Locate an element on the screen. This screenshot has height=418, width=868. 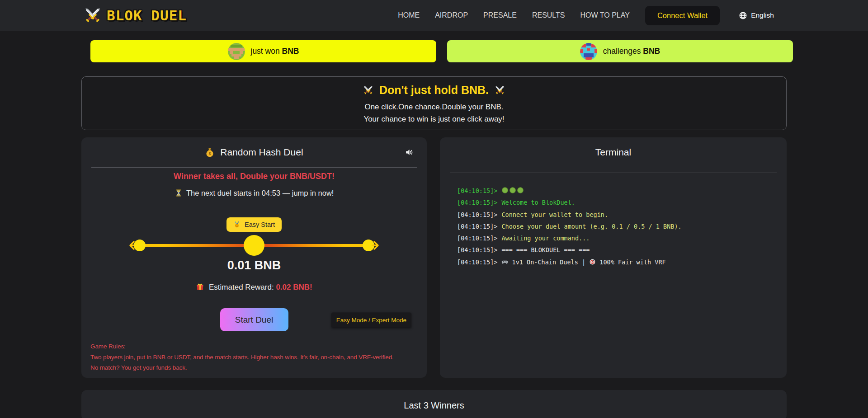
winner-ticker-row: just won BNB challenges BNB is located at coordinates (434, 52).